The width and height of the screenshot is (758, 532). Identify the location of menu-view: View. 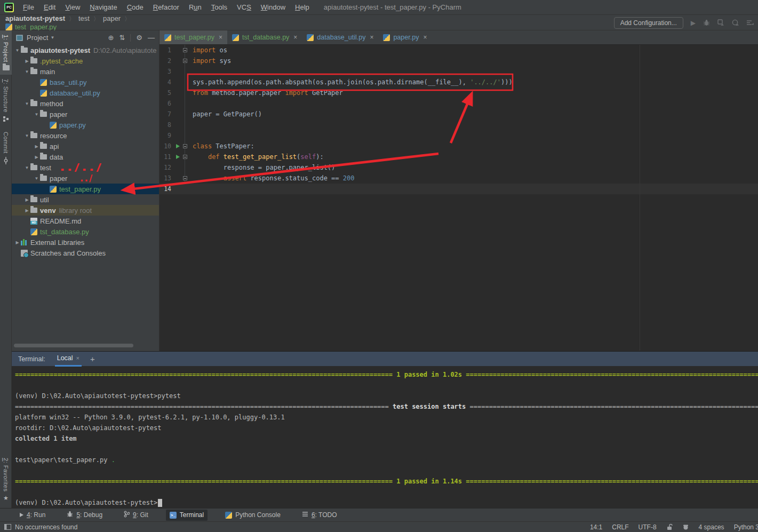
(73, 7).